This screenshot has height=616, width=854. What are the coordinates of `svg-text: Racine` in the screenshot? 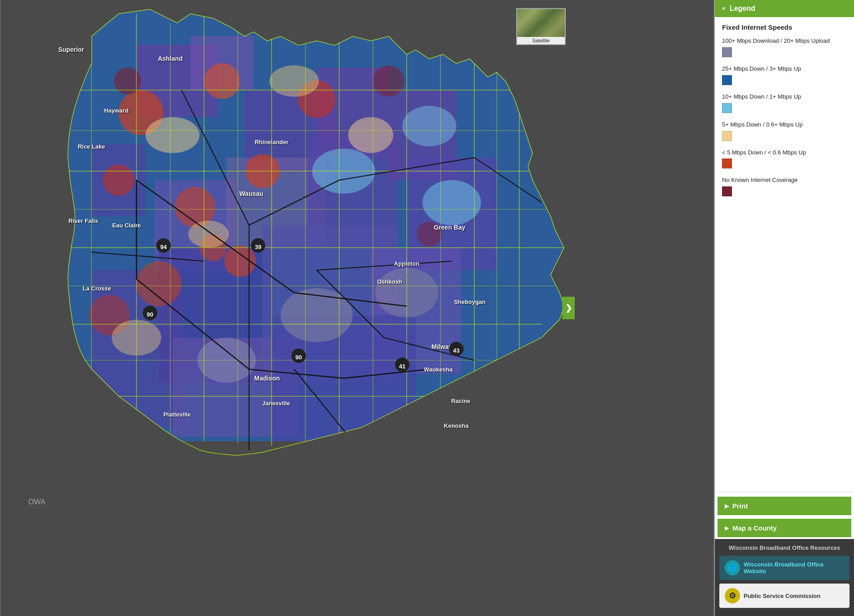 It's located at (461, 401).